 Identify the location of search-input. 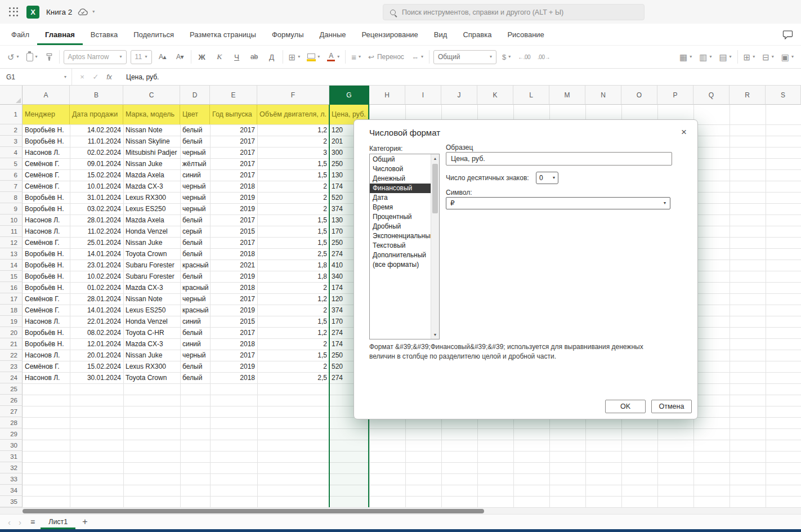
(519, 12).